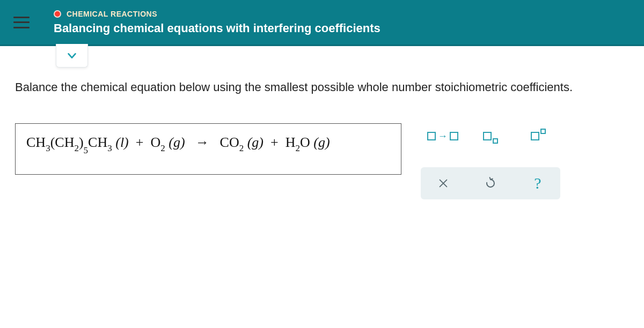 The height and width of the screenshot is (328, 644). I want to click on r1-ch3b-sub: 3, so click(109, 148).